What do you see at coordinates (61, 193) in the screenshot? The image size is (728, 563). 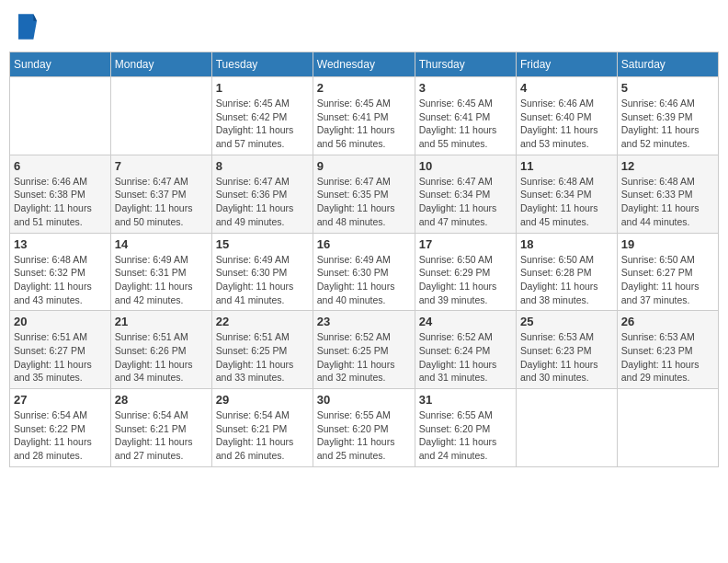 I see `calendar-day-cell: 6Sunrise: 6:46 AM Sunset: 6:38 PM Daylig…` at bounding box center [61, 193].